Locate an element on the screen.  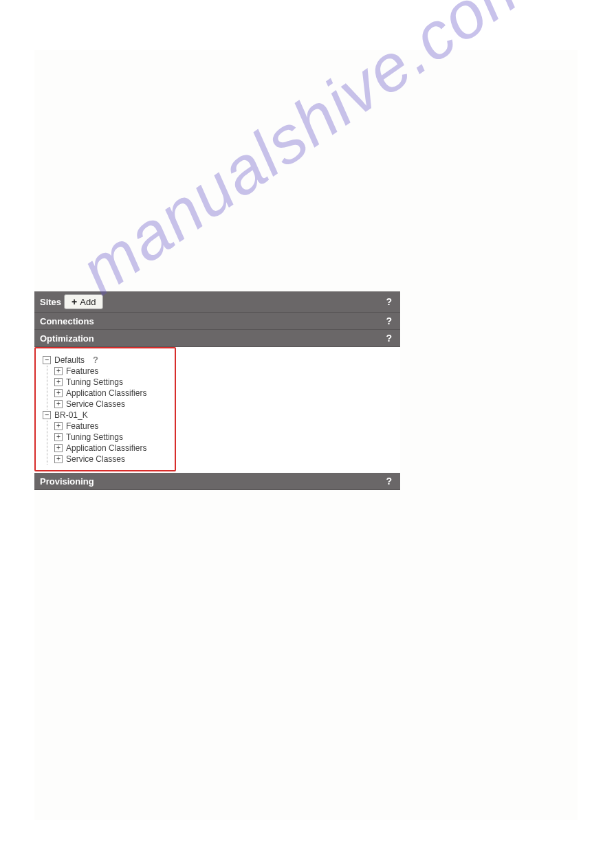
defaults-help-icon: ? is located at coordinates (96, 360).